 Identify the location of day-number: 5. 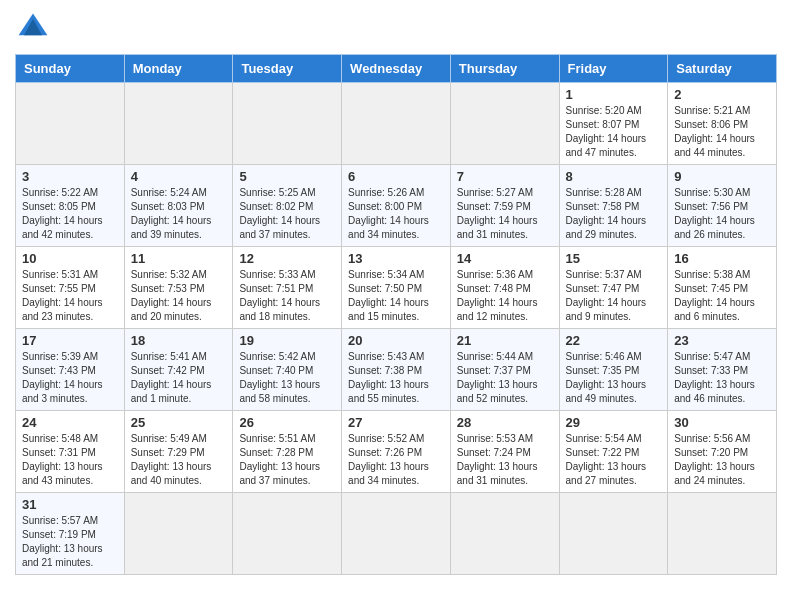
(287, 176).